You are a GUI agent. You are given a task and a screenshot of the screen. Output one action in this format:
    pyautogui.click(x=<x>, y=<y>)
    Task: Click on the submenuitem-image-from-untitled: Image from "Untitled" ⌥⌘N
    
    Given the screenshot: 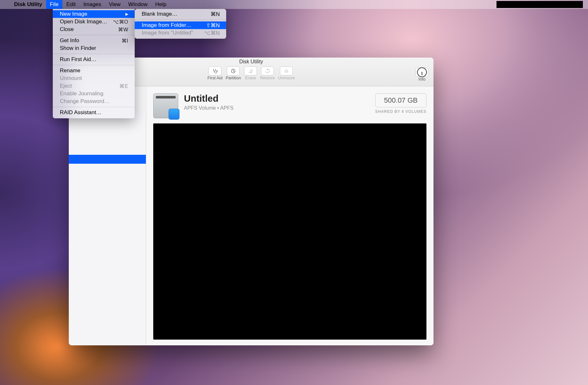 What is the action you would take?
    pyautogui.click(x=180, y=33)
    